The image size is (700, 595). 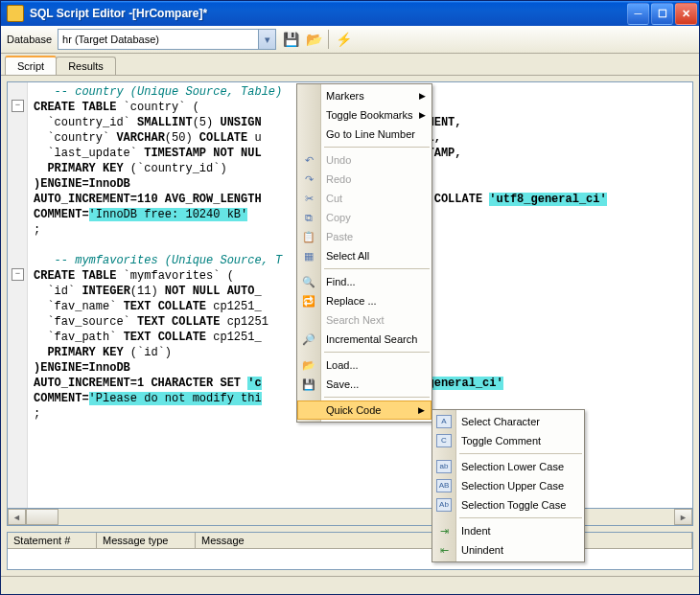 I want to click on app-icon, so click(x=15, y=13).